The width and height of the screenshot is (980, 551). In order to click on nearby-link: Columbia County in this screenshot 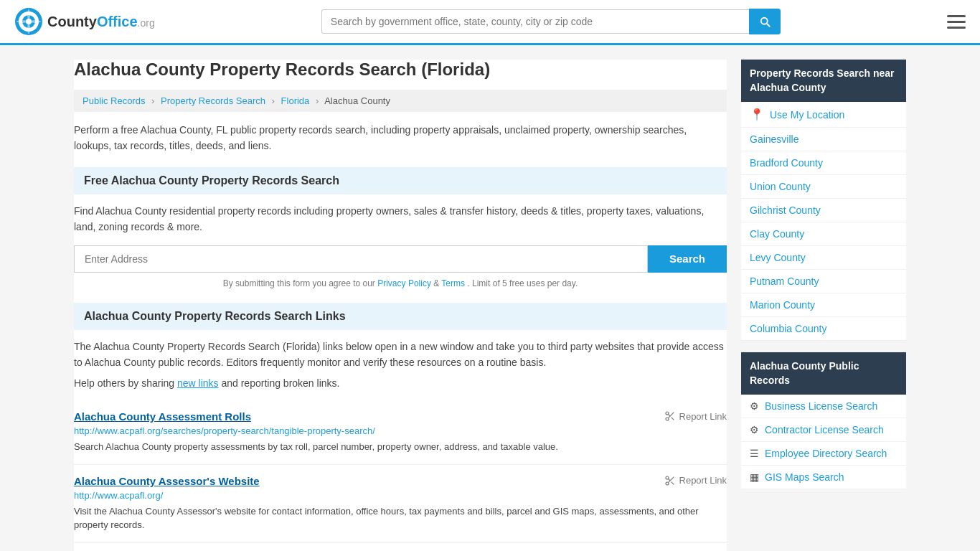, I will do `click(788, 329)`.